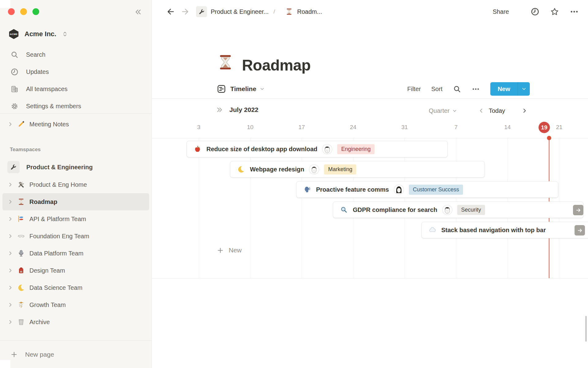 This screenshot has width=588, height=368. Describe the element at coordinates (47, 270) in the screenshot. I see `sidebar-item-label: Design Team` at that location.